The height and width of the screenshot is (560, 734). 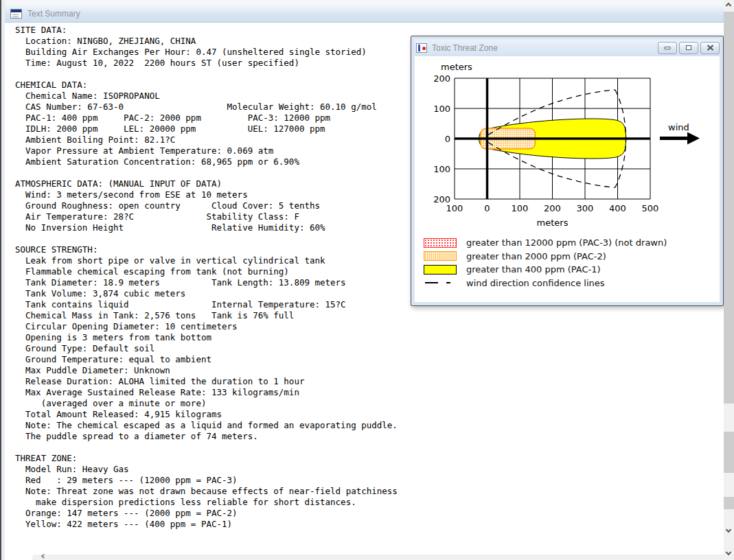 I want to click on window-top-strip, so click(x=364, y=3).